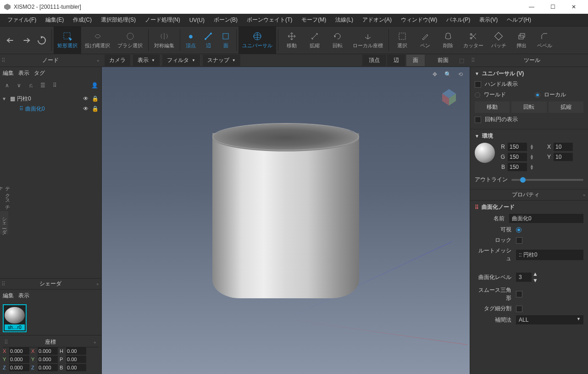 Image resolution: width=588 pixels, height=374 pixels. I want to click on menu-uv: UV(U), so click(197, 20).